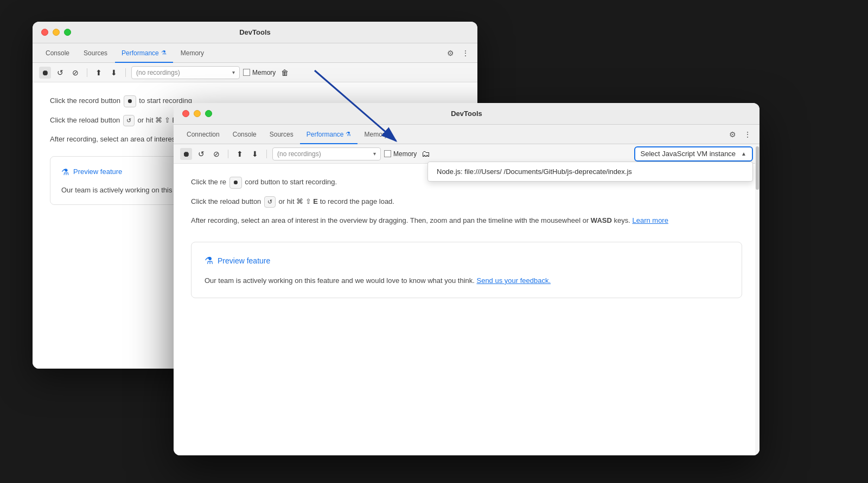  I want to click on bg-traffic-lights, so click(56, 33).